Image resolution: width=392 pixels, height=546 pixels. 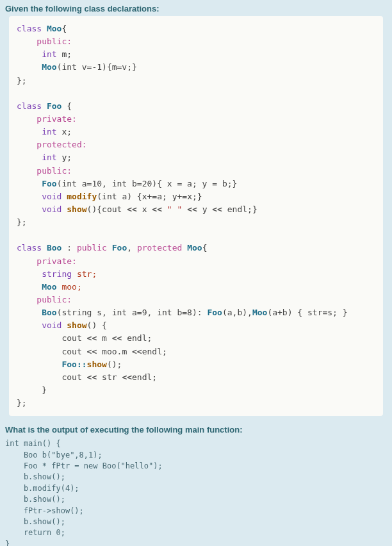 What do you see at coordinates (35, 499) in the screenshot?
I see `main-line-6: b.show();` at bounding box center [35, 499].